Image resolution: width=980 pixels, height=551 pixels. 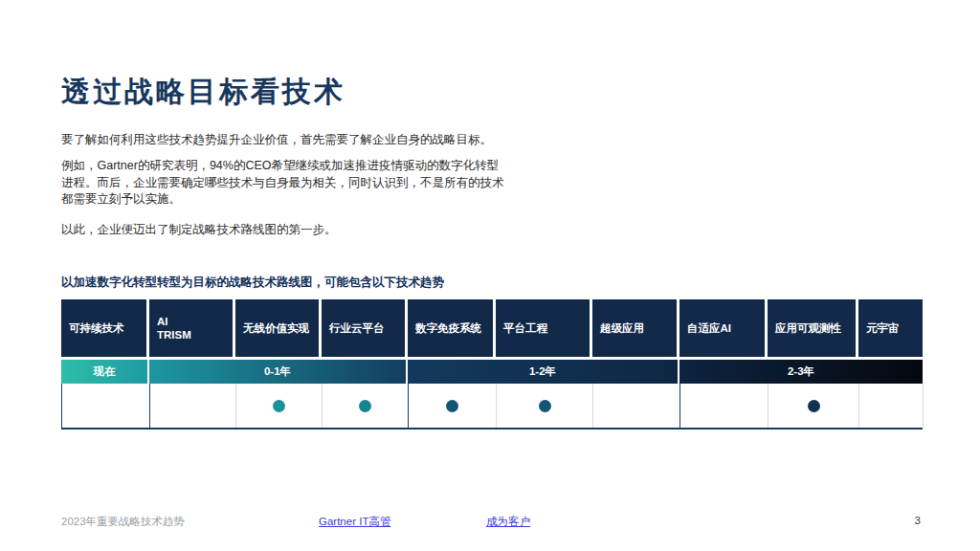 I want to click on roadmap-column-label: AI TRISM, so click(x=174, y=329).